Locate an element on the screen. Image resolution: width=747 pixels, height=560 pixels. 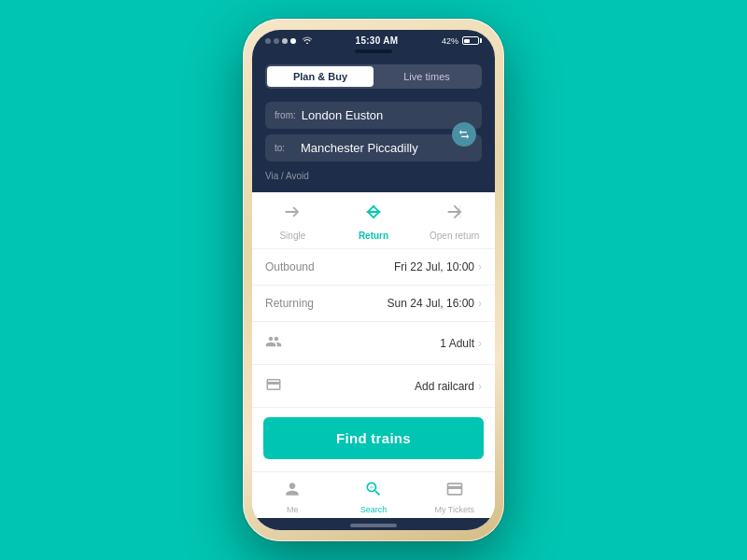
signal-indicator is located at coordinates (289, 41).